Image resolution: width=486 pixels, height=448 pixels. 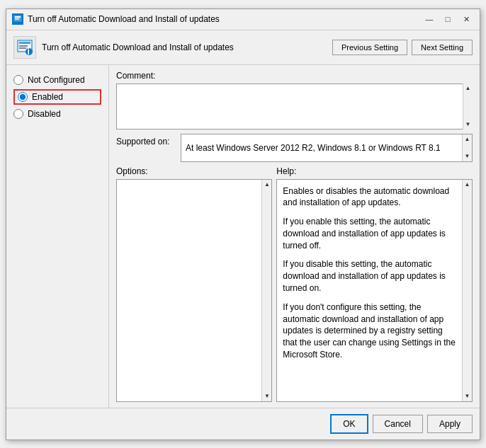 I want to click on not-configured-radio, so click(x=18, y=80).